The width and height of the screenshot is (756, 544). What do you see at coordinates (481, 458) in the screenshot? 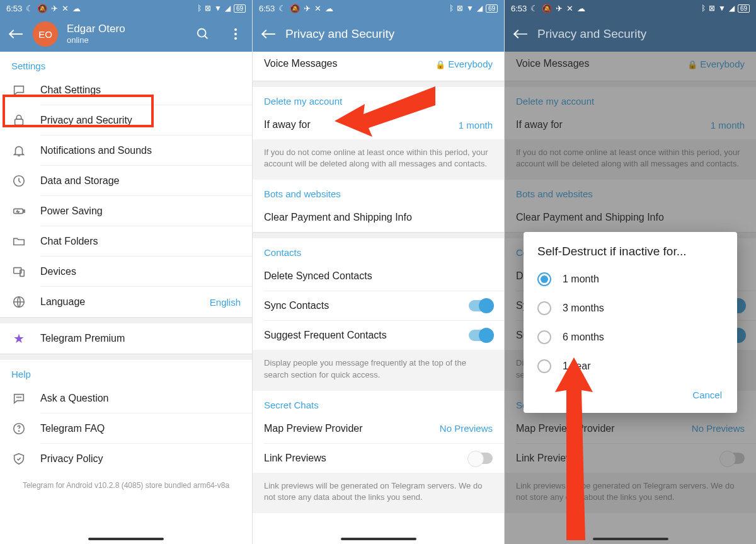
I see `link-previews-toggle` at bounding box center [481, 458].